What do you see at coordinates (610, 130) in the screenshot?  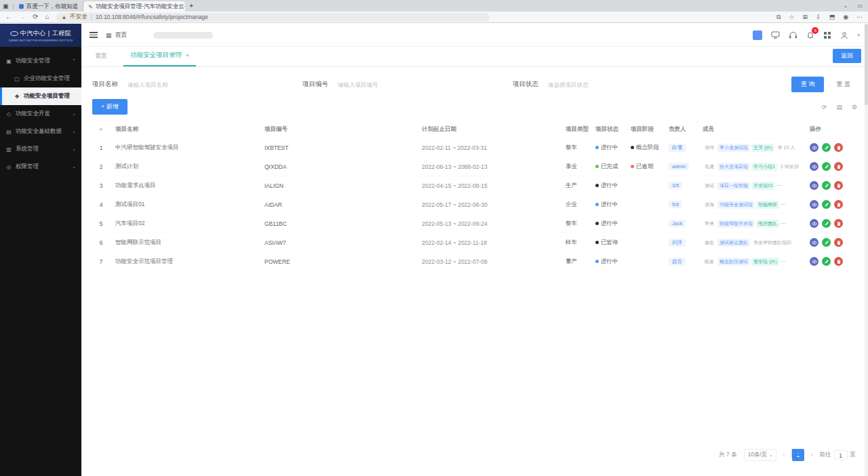 I see `column-header: 项目状态` at bounding box center [610, 130].